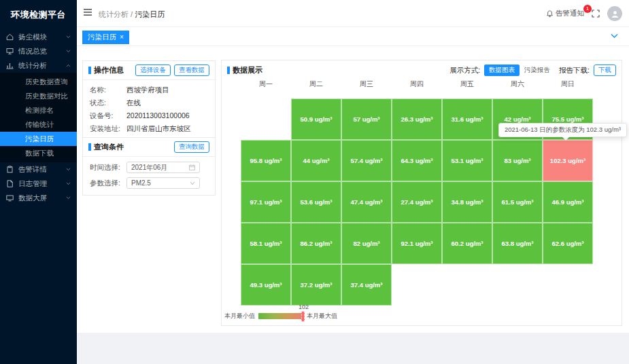  What do you see at coordinates (68, 65) in the screenshot?
I see `chevron-up-icon` at bounding box center [68, 65].